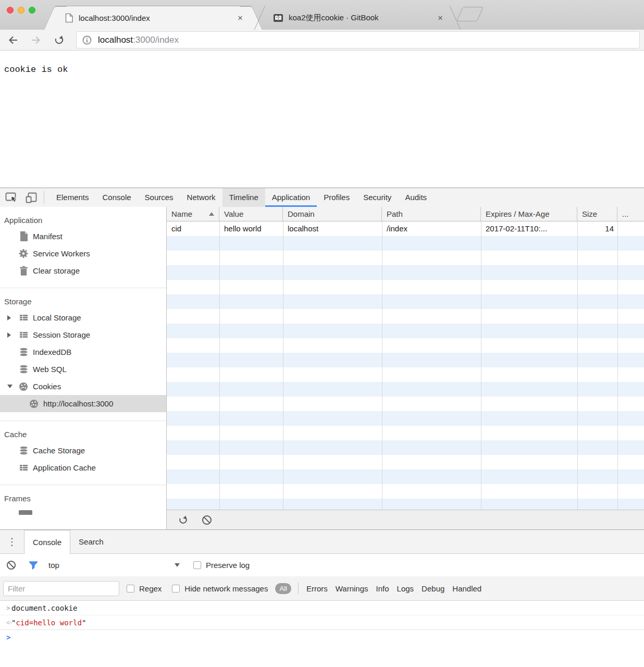  I want to click on url-input: localhost :3000/index, so click(358, 40).